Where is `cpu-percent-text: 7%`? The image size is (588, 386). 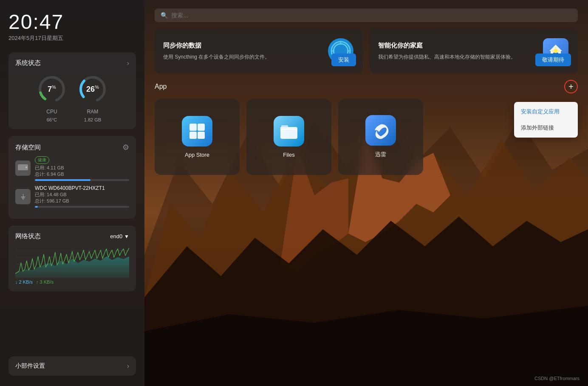
cpu-percent-text: 7% is located at coordinates (52, 89).